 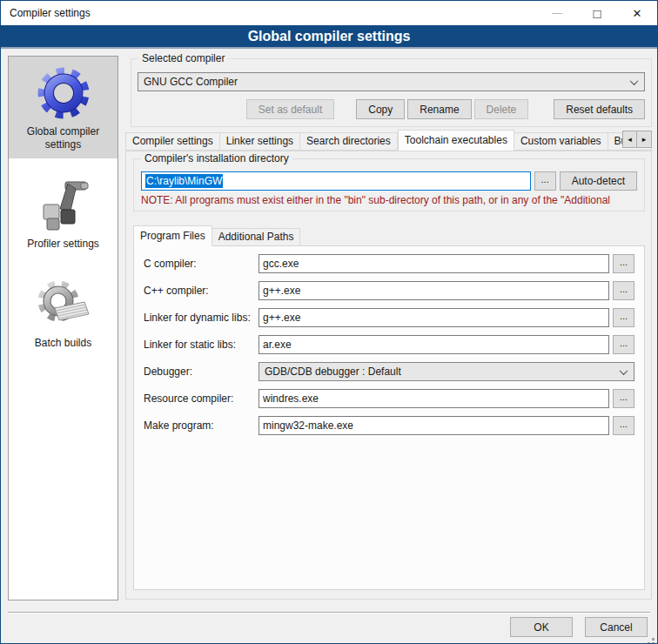 I want to click on tab-program-files: Program Files, so click(x=172, y=236).